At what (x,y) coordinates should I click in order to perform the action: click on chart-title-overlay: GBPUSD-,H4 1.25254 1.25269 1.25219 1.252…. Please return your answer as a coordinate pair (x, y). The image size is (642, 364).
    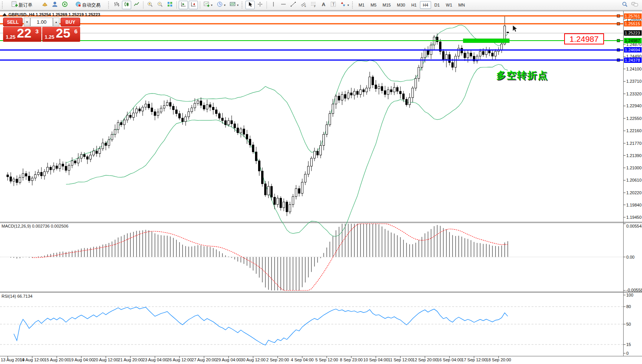
    Looking at the image, I should click on (54, 15).